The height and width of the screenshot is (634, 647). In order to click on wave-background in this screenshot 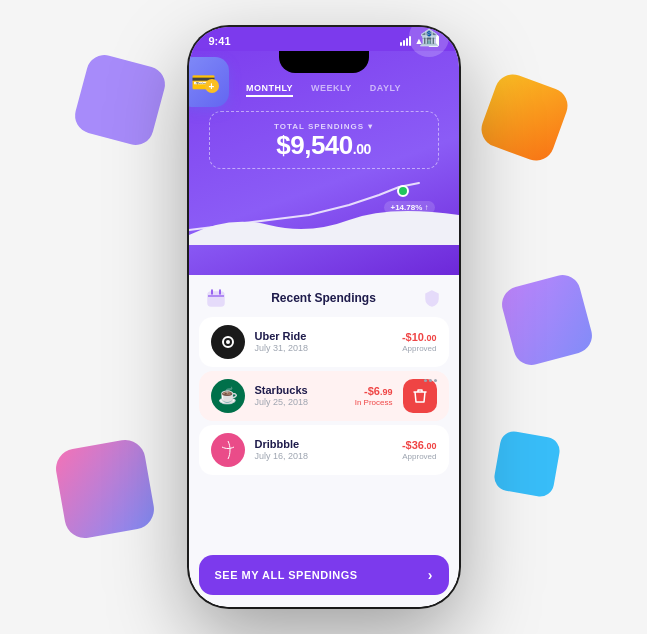, I will do `click(324, 225)`.